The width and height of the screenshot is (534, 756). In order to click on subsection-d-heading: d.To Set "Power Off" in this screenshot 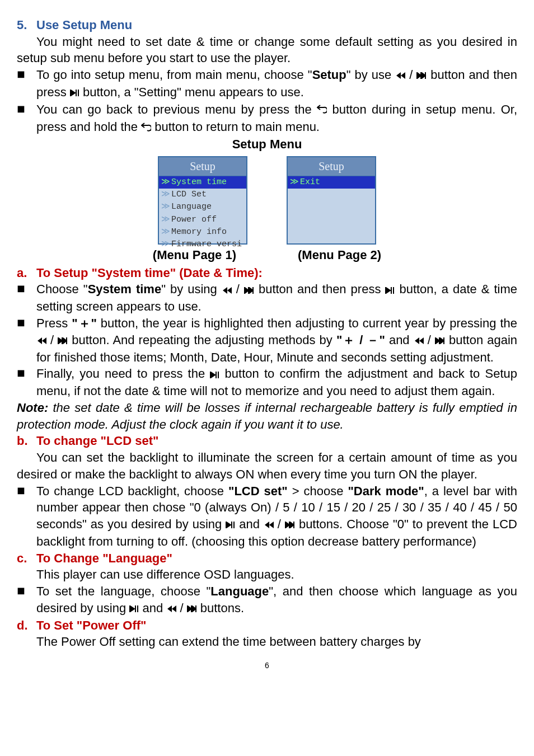, I will do `click(267, 626)`.